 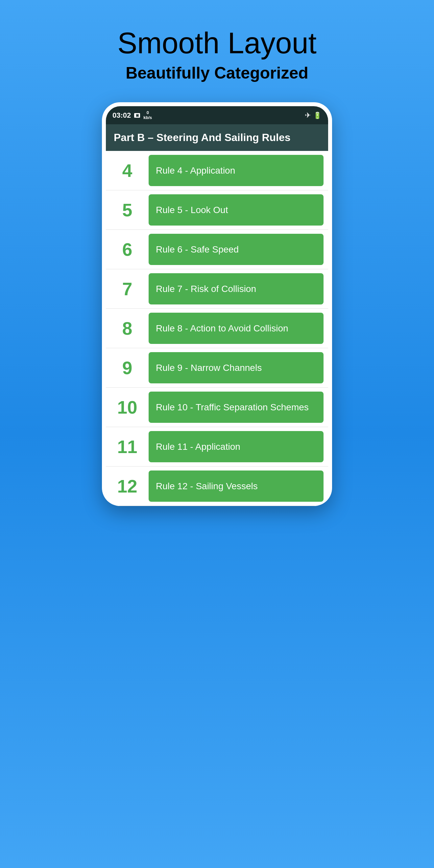 I want to click on rule-label: Rule 7 - Risk of Collision, so click(x=206, y=289).